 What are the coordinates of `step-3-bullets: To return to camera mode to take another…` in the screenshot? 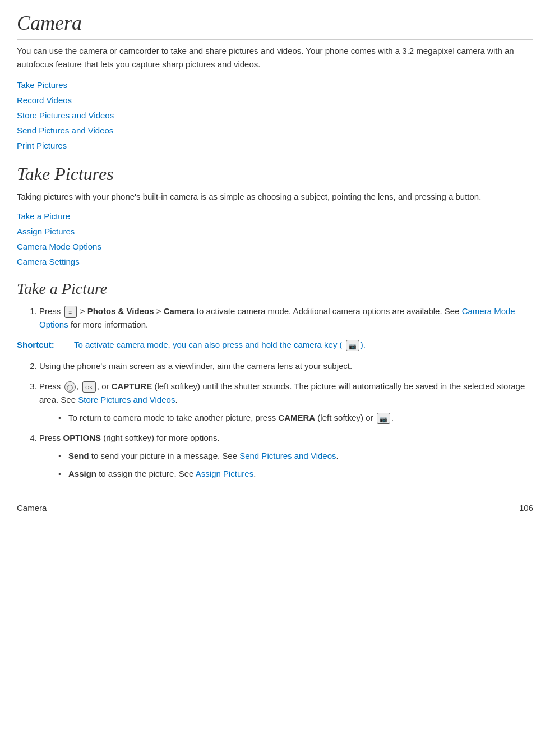 It's located at (286, 418).